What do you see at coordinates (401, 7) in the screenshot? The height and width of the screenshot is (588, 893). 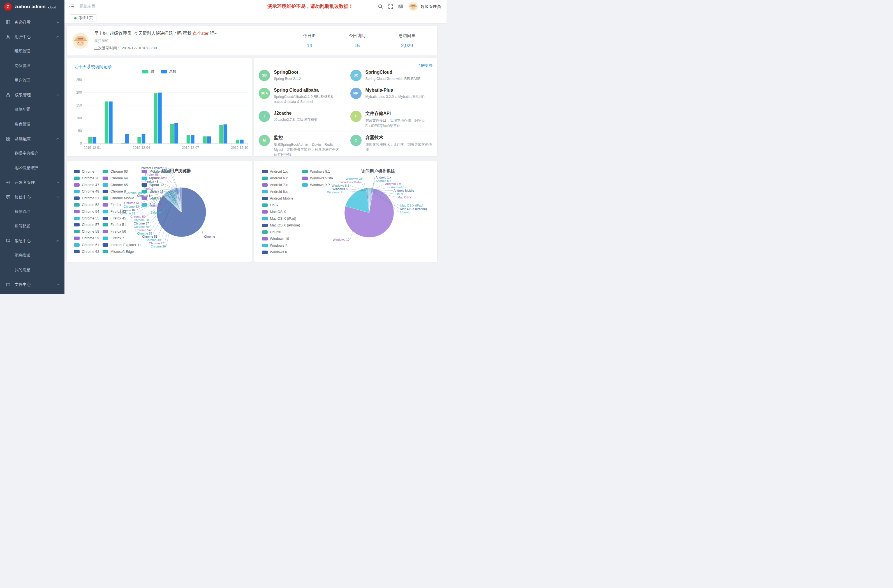 I see `font-size-icon: A ±` at bounding box center [401, 7].